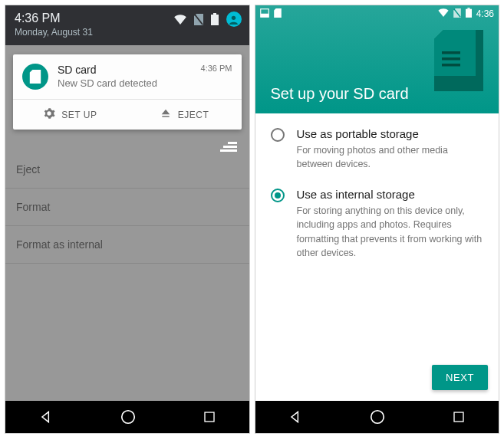 Image resolution: width=504 pixels, height=443 pixels. Describe the element at coordinates (278, 14) in the screenshot. I see `sdcard-small-icon` at that location.